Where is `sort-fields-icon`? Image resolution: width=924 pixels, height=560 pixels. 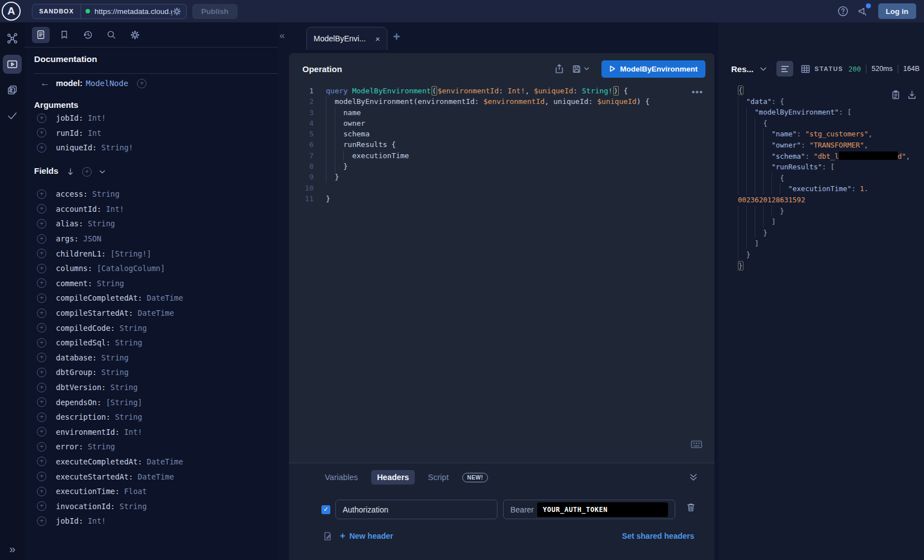 sort-fields-icon is located at coordinates (70, 172).